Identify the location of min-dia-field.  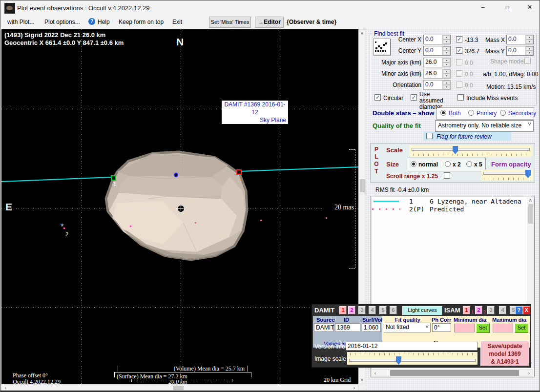
(464, 328).